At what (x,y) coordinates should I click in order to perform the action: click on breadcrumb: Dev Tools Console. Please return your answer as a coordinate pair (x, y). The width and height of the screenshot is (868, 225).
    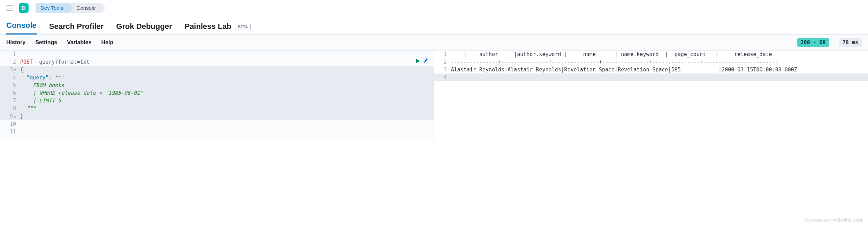
    Looking at the image, I should click on (69, 8).